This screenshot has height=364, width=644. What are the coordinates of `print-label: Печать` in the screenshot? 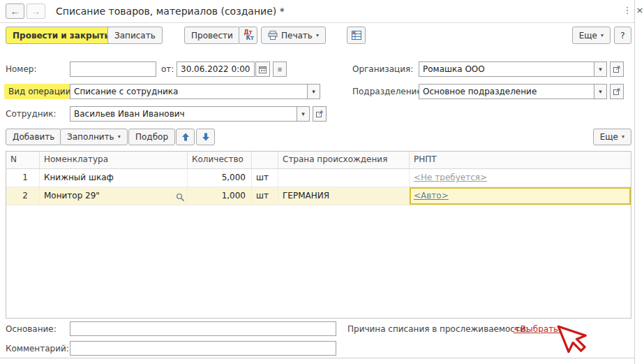 It's located at (297, 36).